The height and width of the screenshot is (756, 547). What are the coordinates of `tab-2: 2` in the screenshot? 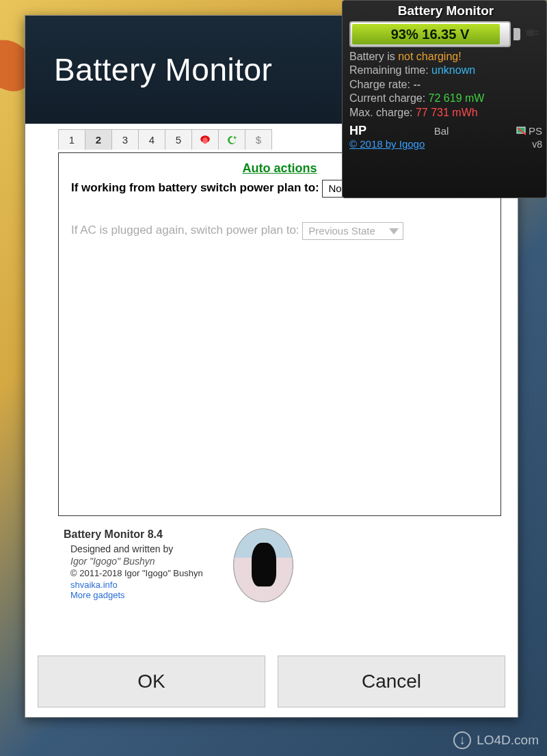 It's located at (98, 139).